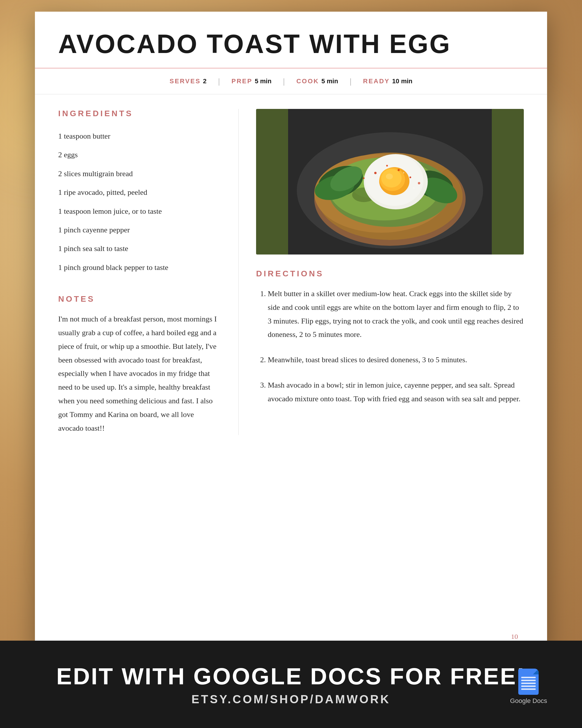  I want to click on meta-row: SERVES 2 | PREP 5 min | COOK 5 min | REA…, so click(291, 81).